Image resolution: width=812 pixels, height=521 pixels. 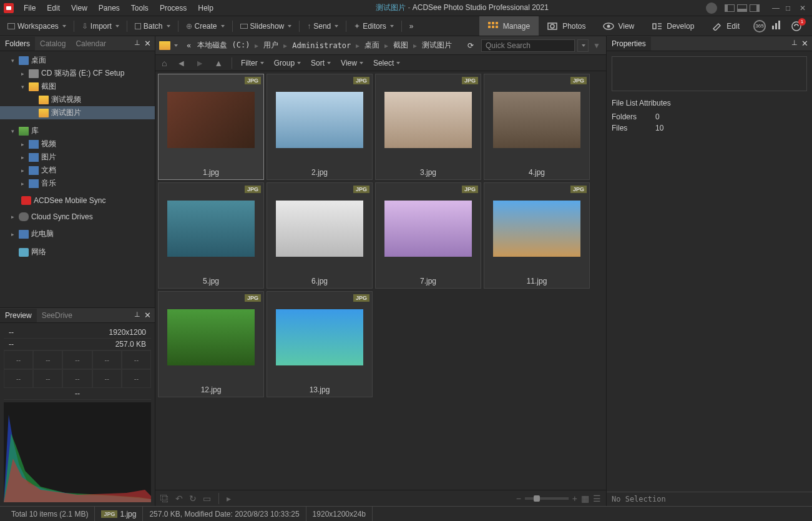 I want to click on menu-file: File, so click(x=30, y=8).